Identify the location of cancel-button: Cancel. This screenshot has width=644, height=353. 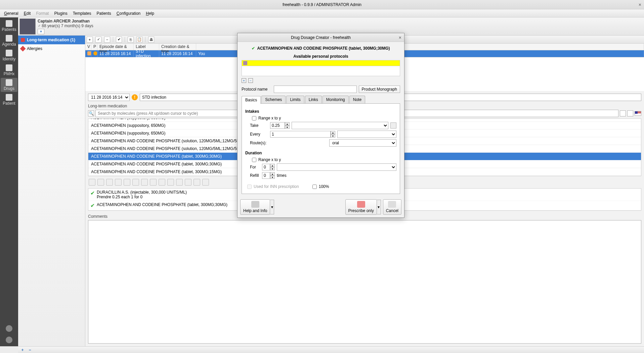
(392, 207).